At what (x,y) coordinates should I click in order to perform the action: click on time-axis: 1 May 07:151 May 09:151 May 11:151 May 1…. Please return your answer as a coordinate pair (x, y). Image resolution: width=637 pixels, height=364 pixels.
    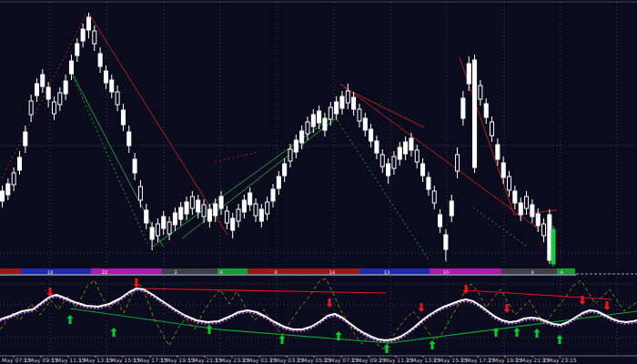
    Looking at the image, I should click on (318, 360).